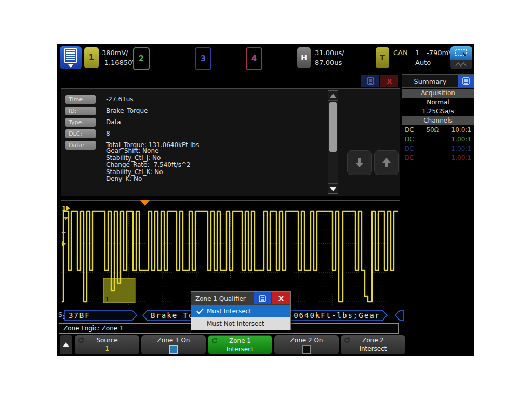  Describe the element at coordinates (241, 311) in the screenshot. I see `option-must-intersect: Must Intersect` at that location.